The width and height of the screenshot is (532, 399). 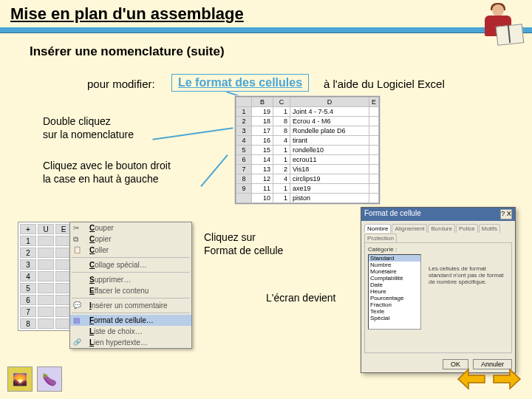 What do you see at coordinates (409, 228) in the screenshot?
I see `tab: Alignement` at bounding box center [409, 228].